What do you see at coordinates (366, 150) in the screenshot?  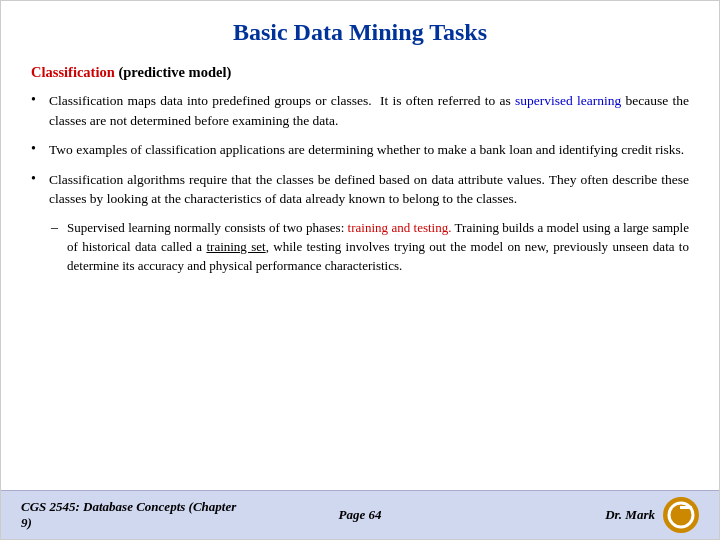 I see `bullet-text-2: Two examples of classification applicati…` at bounding box center [366, 150].